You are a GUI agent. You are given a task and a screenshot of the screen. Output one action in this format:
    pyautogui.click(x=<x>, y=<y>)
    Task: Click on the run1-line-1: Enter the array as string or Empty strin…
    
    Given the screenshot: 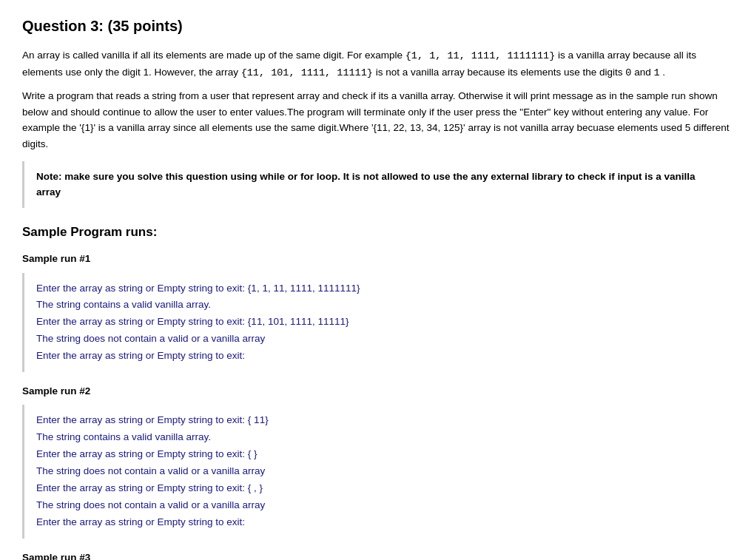 What is the action you would take?
    pyautogui.click(x=378, y=289)
    